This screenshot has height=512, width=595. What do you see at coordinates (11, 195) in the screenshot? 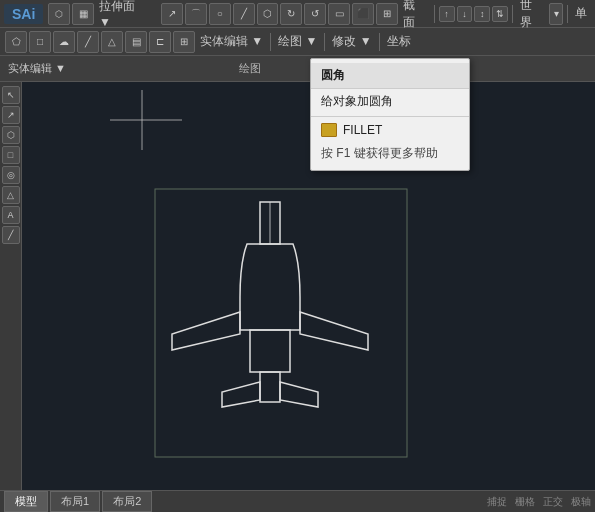
I see `side-btn-6: △` at bounding box center [11, 195].